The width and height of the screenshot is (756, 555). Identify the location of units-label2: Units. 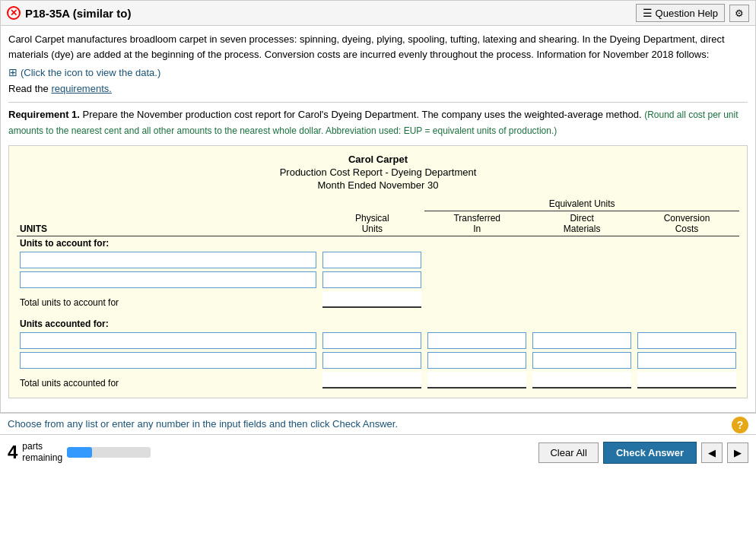
(372, 229).